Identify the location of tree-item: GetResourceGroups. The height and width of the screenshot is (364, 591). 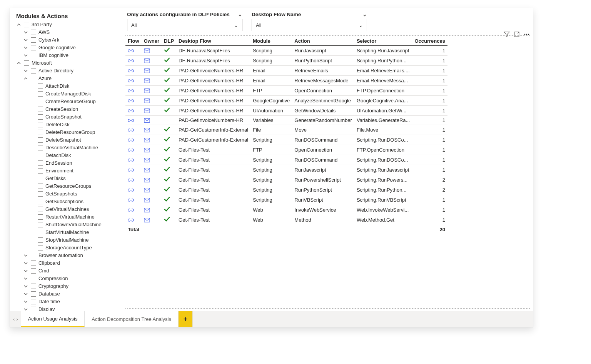
(68, 186).